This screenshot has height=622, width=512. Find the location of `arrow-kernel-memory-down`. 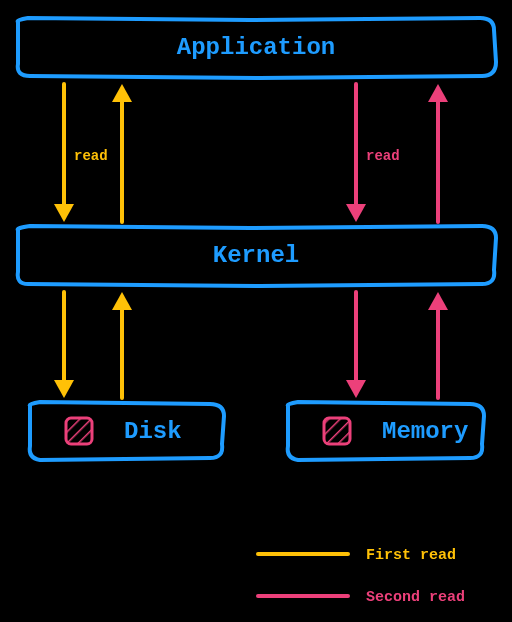

arrow-kernel-memory-down is located at coordinates (356, 345).